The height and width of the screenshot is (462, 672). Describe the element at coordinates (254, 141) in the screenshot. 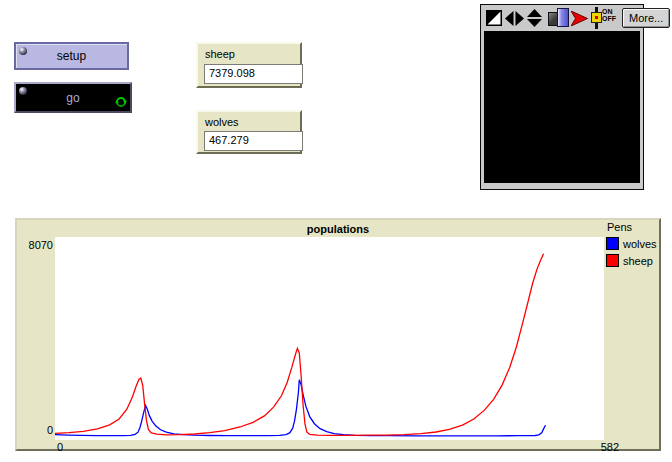

I see `wolves-monitor-value: 467.279` at that location.